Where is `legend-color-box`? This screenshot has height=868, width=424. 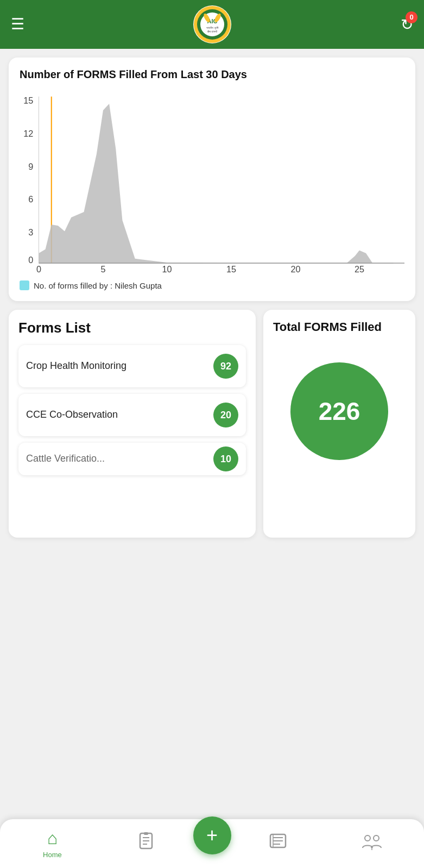 legend-color-box is located at coordinates (24, 285).